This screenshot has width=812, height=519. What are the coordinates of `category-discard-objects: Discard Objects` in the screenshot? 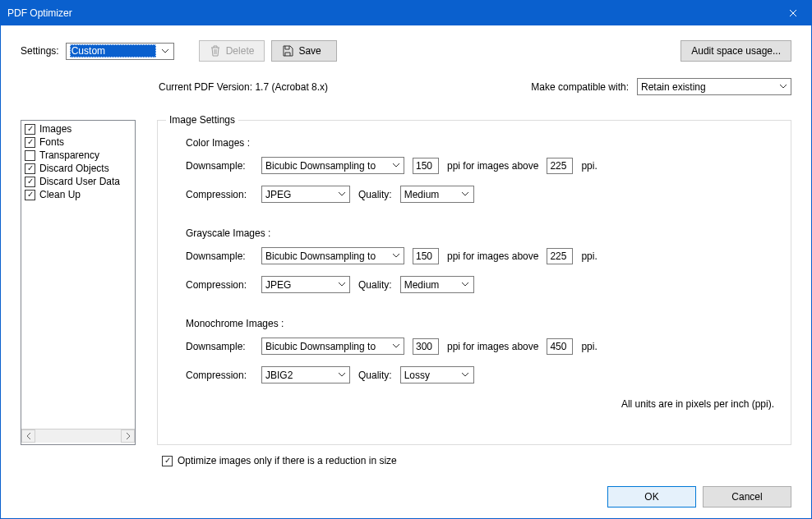 It's located at (78, 168).